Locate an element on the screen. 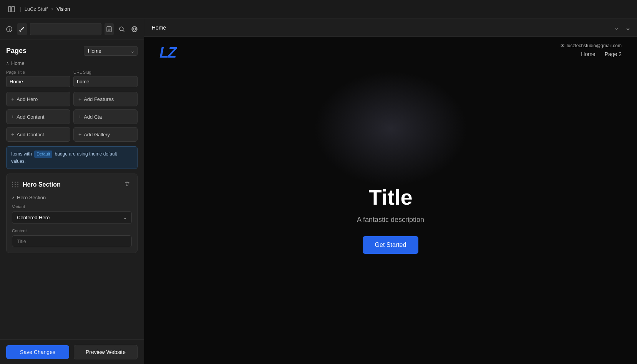  preview-hero-title: Title is located at coordinates (390, 197).